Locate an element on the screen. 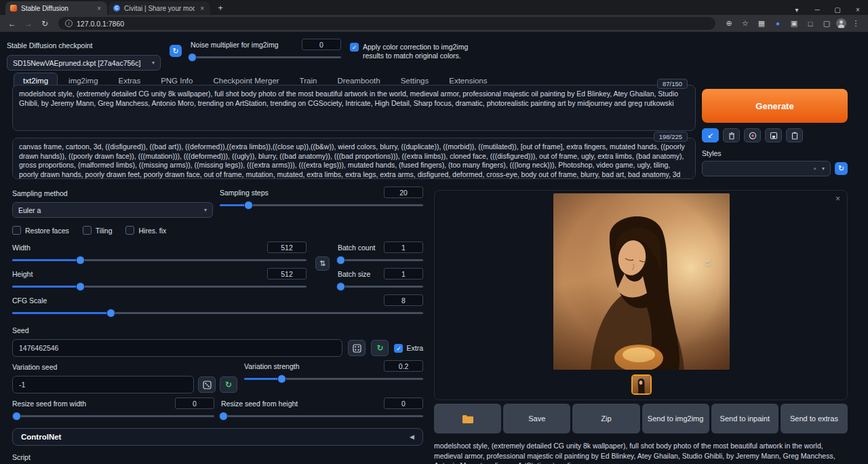 Image resolution: width=868 pixels, height=464 pixels. width-value: 512 is located at coordinates (287, 247).